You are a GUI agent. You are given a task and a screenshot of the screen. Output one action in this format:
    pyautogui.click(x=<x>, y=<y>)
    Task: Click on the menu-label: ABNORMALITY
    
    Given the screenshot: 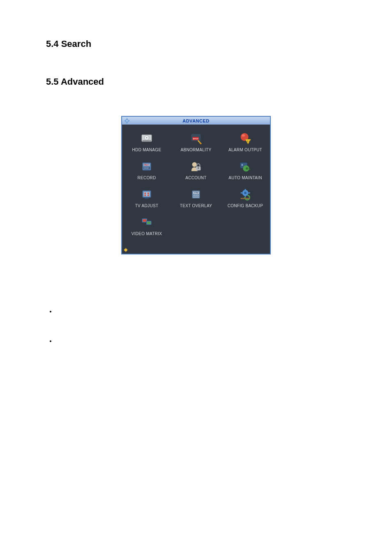 What is the action you would take?
    pyautogui.click(x=196, y=150)
    